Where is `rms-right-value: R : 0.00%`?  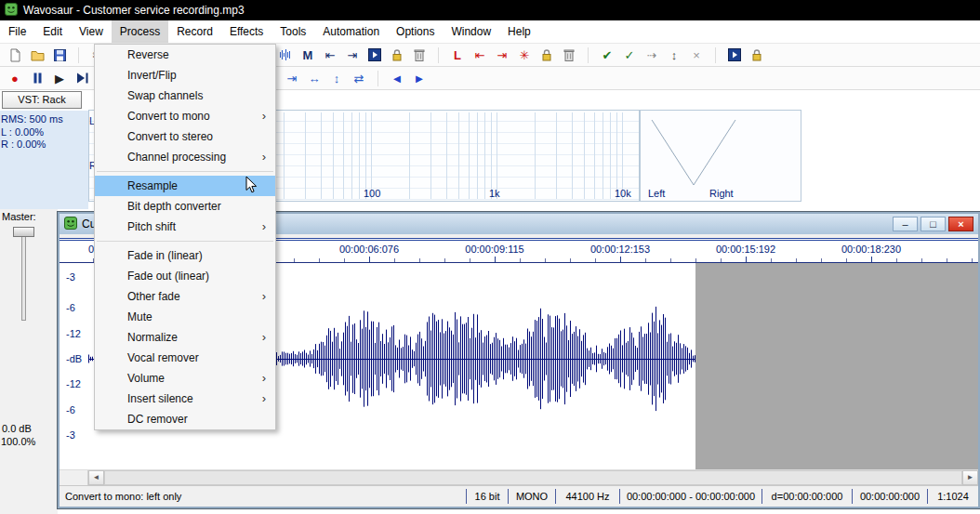
rms-right-value: R : 0.00% is located at coordinates (45, 145).